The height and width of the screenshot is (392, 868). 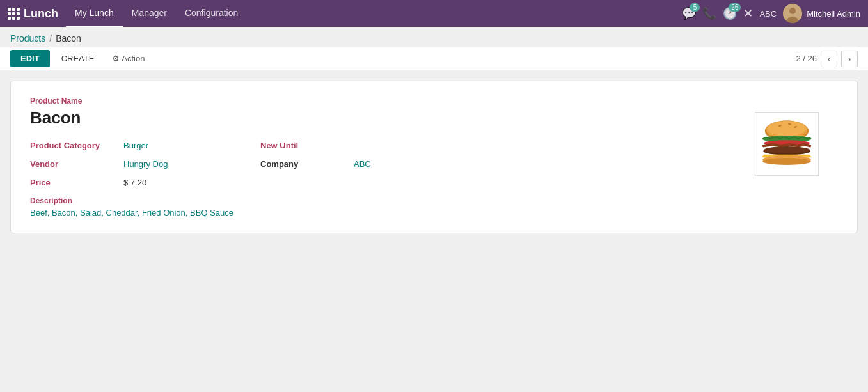 What do you see at coordinates (302, 146) in the screenshot?
I see `new-until-label: New Until` at bounding box center [302, 146].